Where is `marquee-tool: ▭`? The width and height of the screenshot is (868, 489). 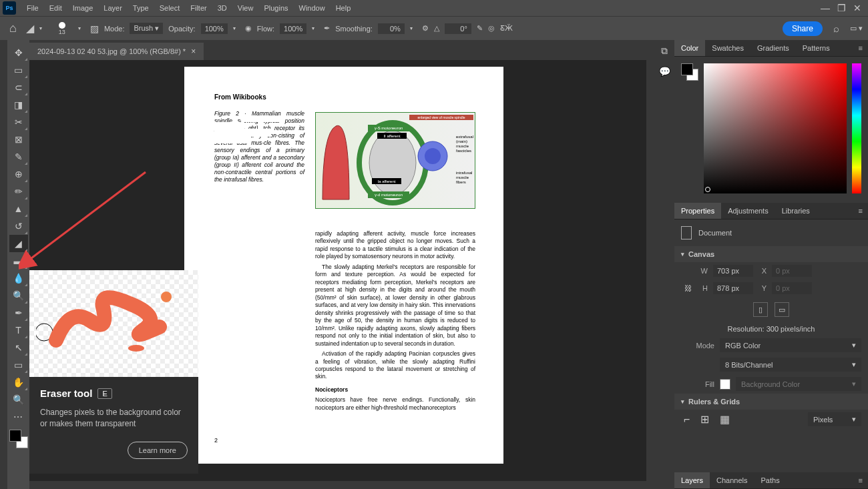
marquee-tool: ▭ is located at coordinates (19, 70).